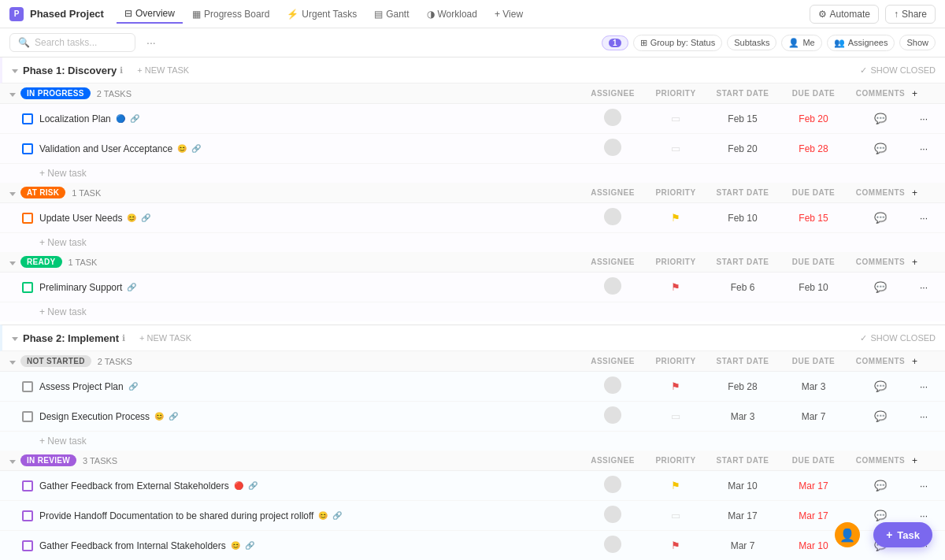 The height and width of the screenshot is (560, 945). I want to click on me-filter: 👤 Me, so click(802, 43).